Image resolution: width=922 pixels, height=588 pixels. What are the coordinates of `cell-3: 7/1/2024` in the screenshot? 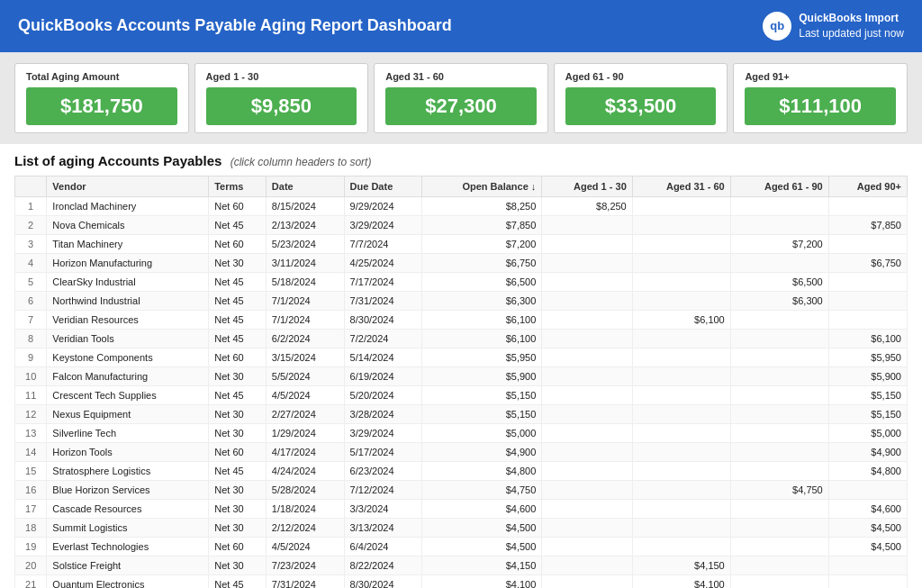 It's located at (304, 319).